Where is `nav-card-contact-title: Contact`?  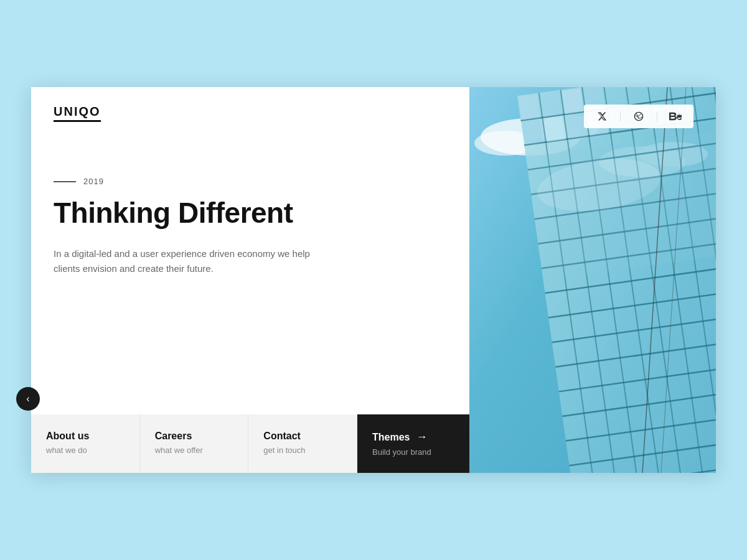 nav-card-contact-title: Contact is located at coordinates (303, 436).